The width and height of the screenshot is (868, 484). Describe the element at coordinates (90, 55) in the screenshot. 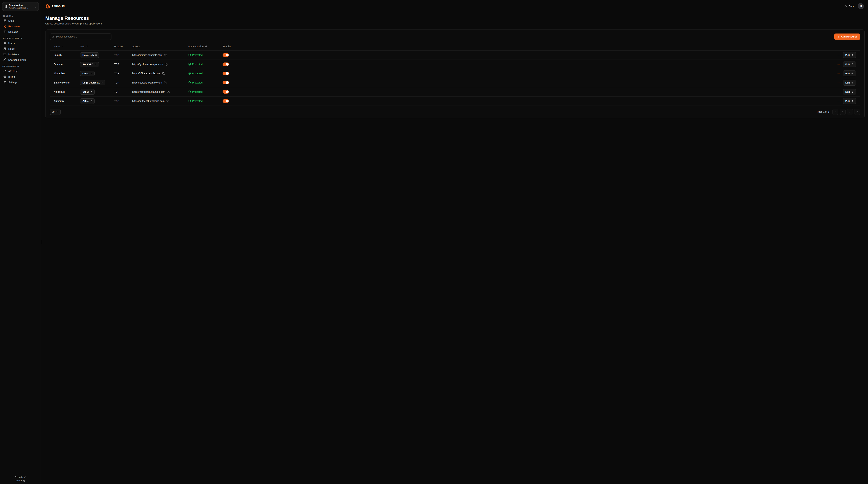

I see `site-link-button: Home Lab` at that location.